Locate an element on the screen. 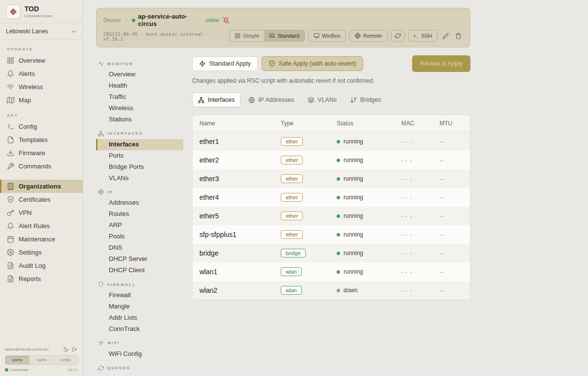 Image resolution: width=588 pixels, height=376 pixels. table-row-ether5: ether5etherrunning- - --- is located at coordinates (331, 216).